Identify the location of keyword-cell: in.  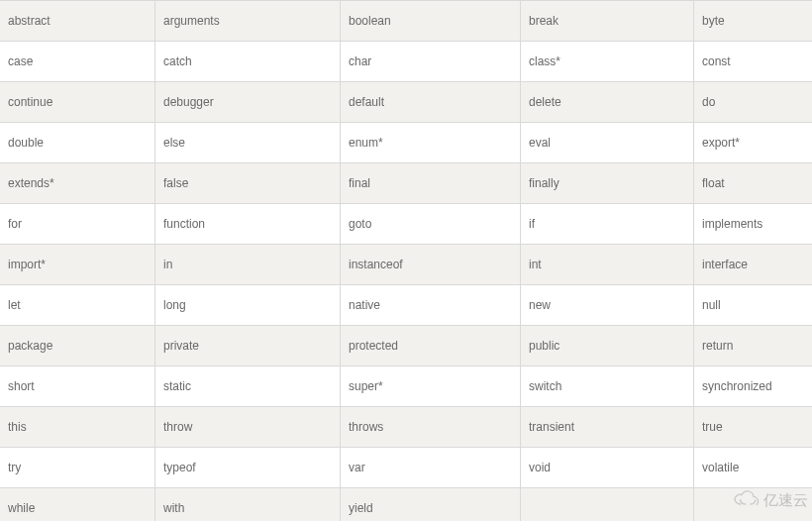
(248, 265).